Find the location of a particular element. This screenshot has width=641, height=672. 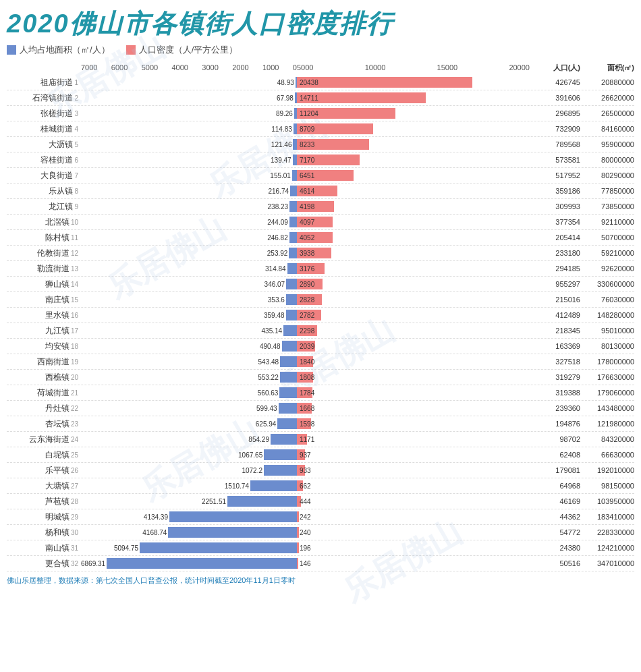

stats-col: 44362 183410000 is located at coordinates (582, 517).